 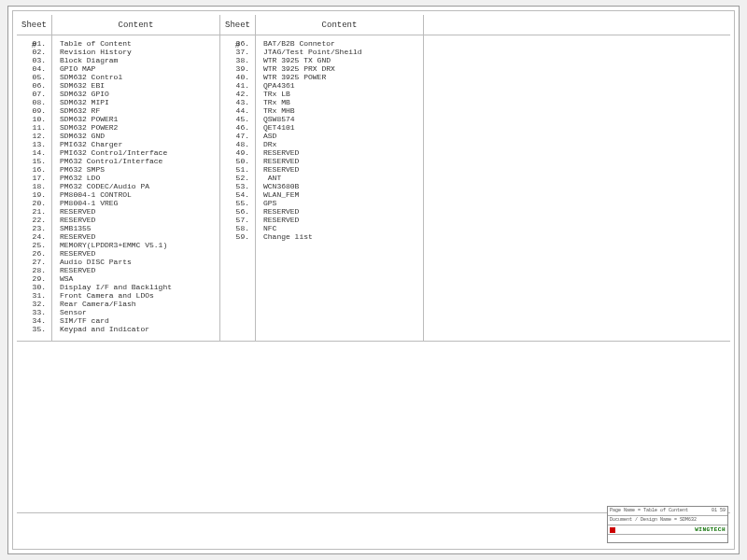 What do you see at coordinates (340, 177) in the screenshot?
I see `col2-content: Content BAT/B2B Connetor JTAG/Test Point…` at bounding box center [340, 177].